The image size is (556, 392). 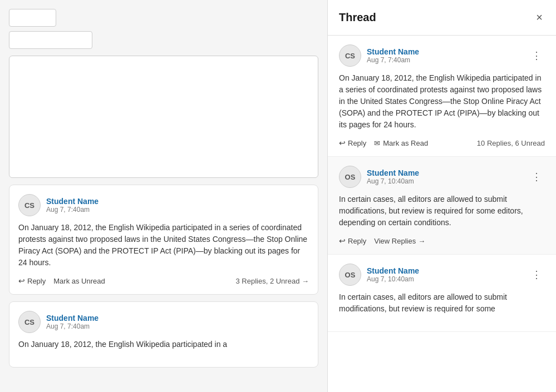 I want to click on thread-student-time-3: Aug 7, 10:40am, so click(x=393, y=279).